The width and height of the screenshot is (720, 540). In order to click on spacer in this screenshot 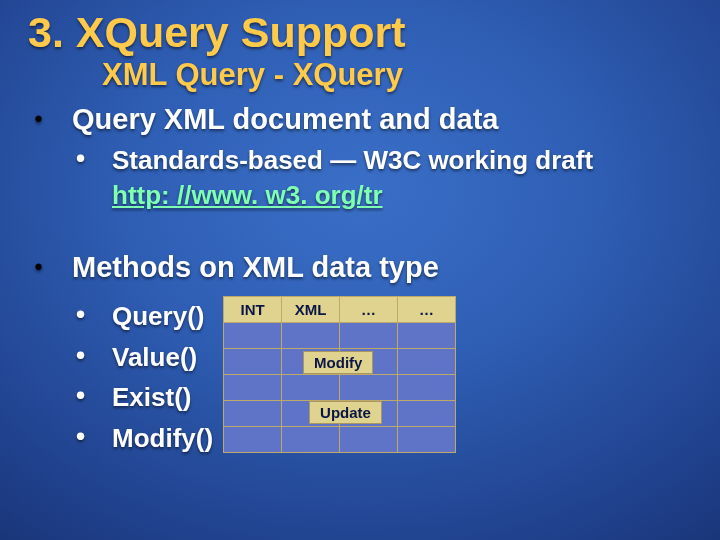, I will do `click(360, 235)`.